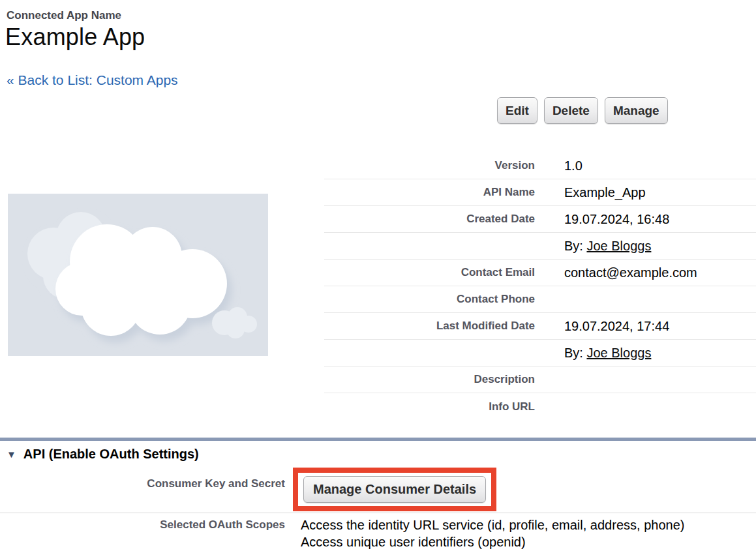 This screenshot has width=756, height=553. I want to click on manage-button: Manage, so click(637, 111).